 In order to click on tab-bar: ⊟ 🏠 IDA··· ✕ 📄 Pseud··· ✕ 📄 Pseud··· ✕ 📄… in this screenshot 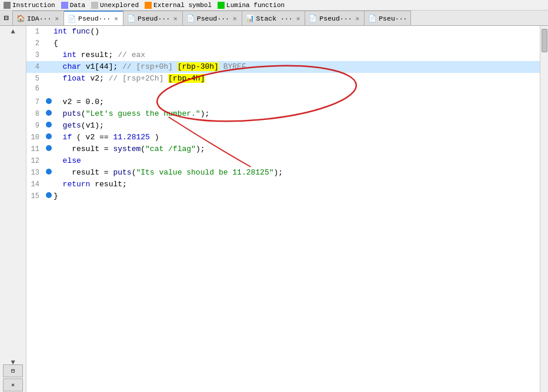, I will do `click(274, 18)`.